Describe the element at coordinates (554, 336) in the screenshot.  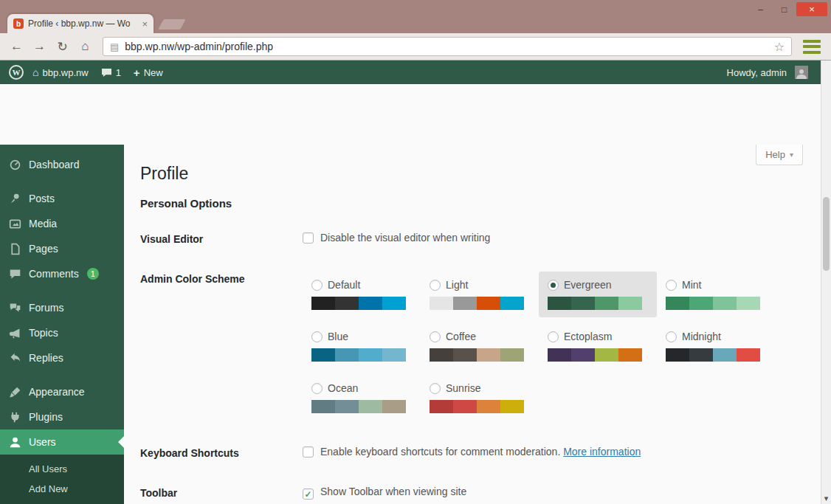
I see `ectoplasm-radio` at that location.